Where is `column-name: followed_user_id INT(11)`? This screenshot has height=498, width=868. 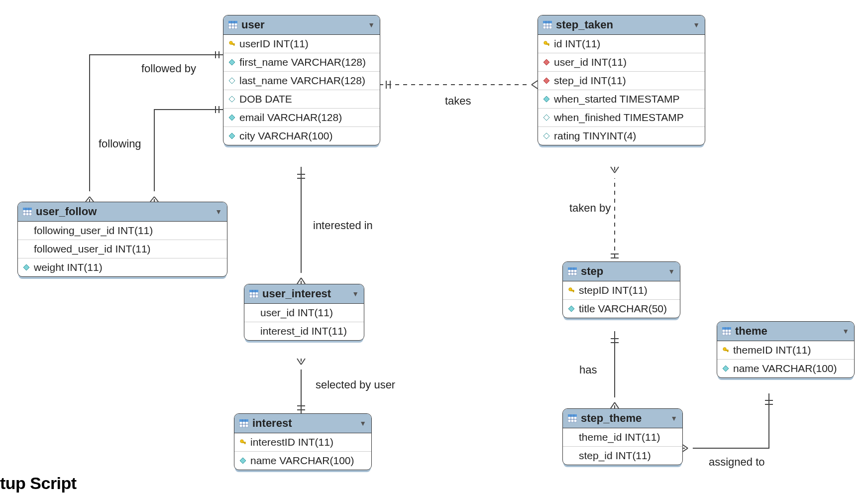 column-name: followed_user_id INT(11) is located at coordinates (93, 249).